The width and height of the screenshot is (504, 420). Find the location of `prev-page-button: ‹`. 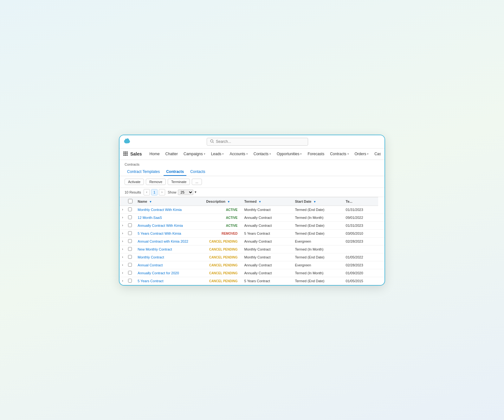

prev-page-button: ‹ is located at coordinates (147, 192).